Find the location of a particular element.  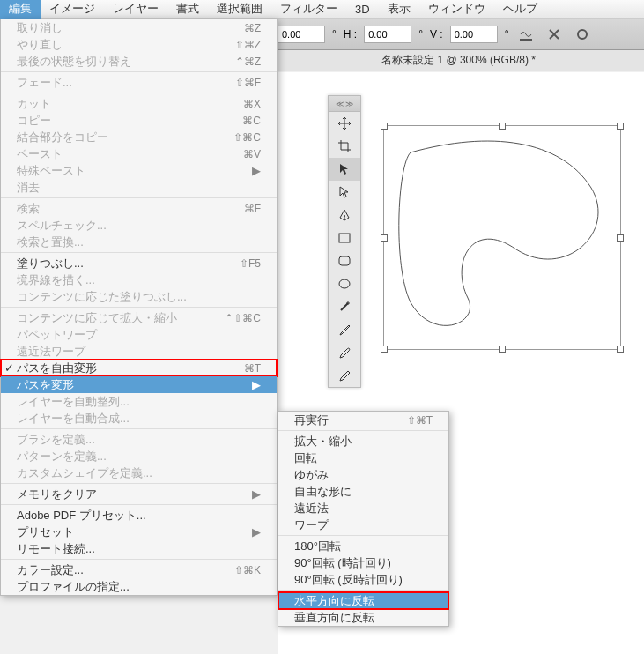

menu-define-shape: カスタムシェイプを定義... is located at coordinates (139, 472).